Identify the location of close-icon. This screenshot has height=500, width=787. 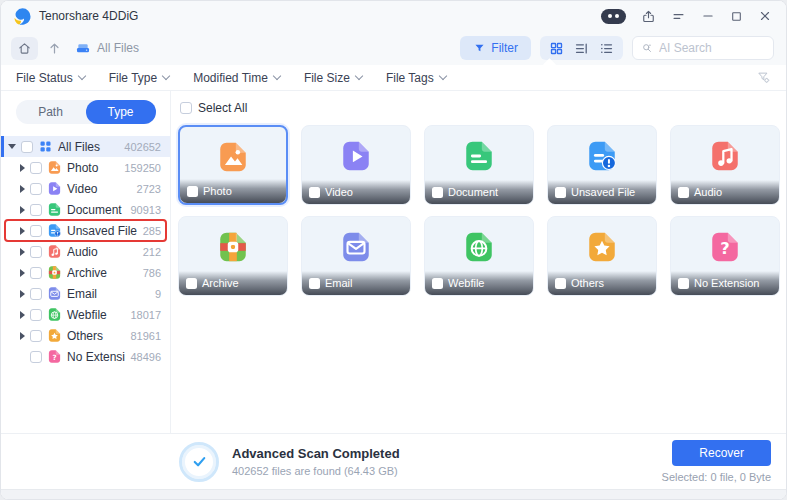
(765, 16).